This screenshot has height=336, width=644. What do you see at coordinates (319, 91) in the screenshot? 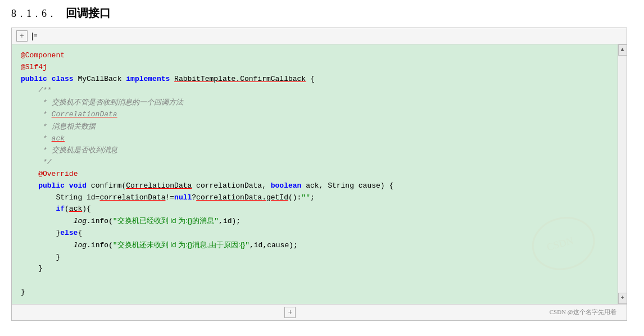
I see `code-line-4: /**` at bounding box center [319, 91].